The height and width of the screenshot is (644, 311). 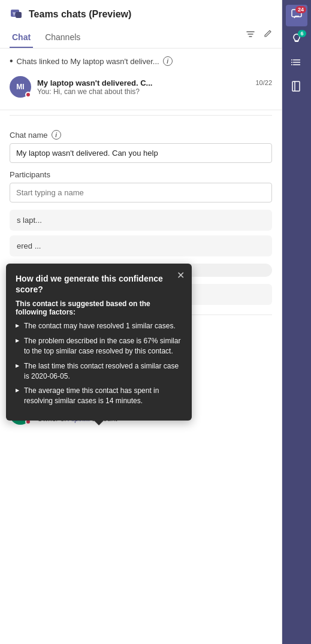 I want to click on header-title-row: T Teams chats (Preview), so click(x=141, y=14).